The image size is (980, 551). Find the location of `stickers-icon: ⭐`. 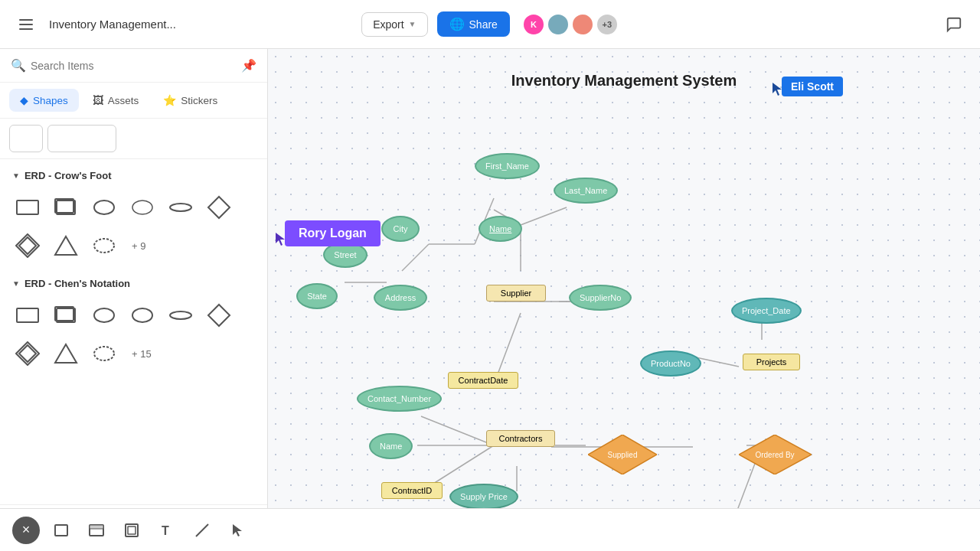

stickers-icon: ⭐ is located at coordinates (170, 100).